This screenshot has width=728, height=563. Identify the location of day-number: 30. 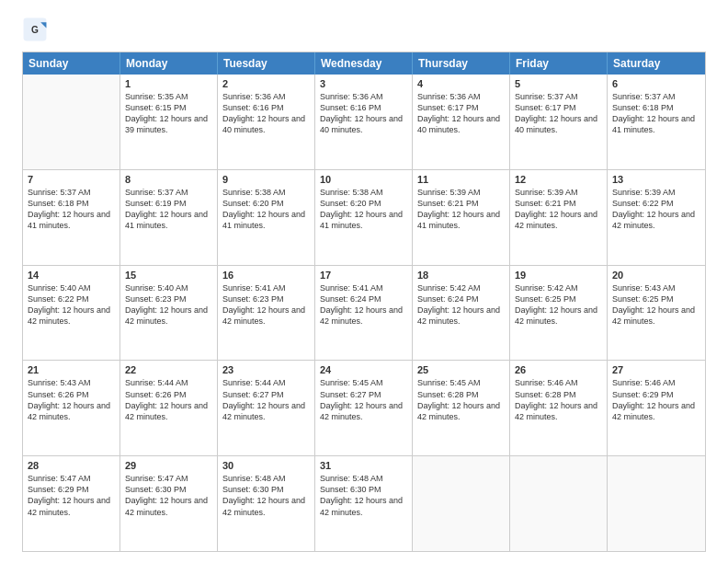
(267, 465).